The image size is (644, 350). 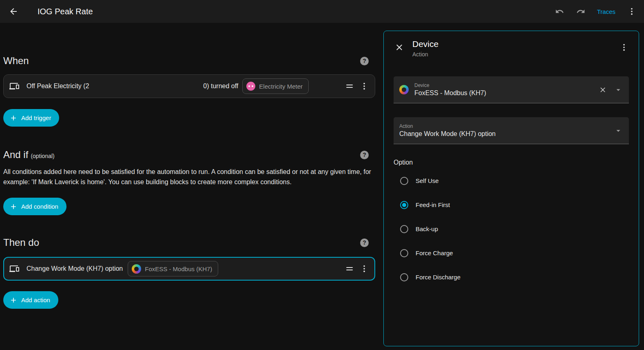 What do you see at coordinates (36, 300) in the screenshot?
I see `add-action-label: Add action` at bounding box center [36, 300].